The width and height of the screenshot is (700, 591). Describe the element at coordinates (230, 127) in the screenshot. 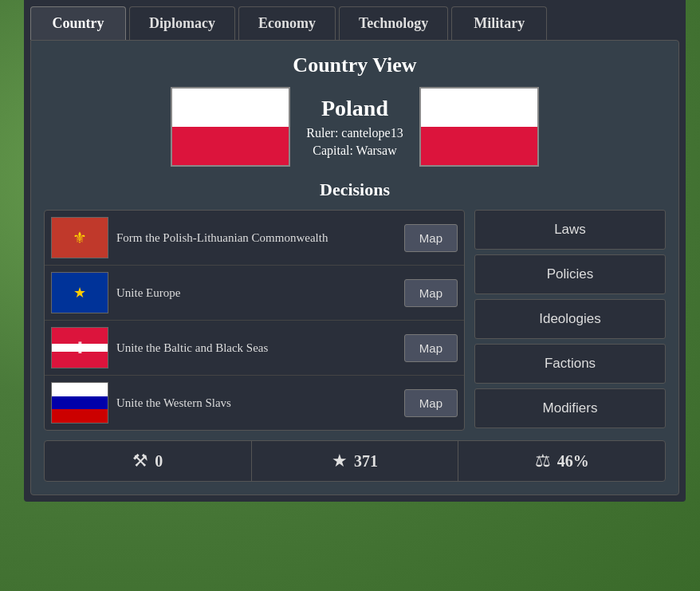

I see `country-flag-left` at that location.